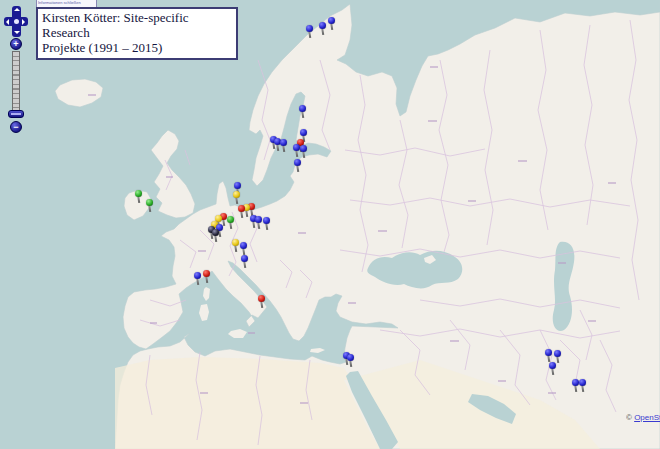  What do you see at coordinates (8, 22) in the screenshot?
I see `pan-left-button` at bounding box center [8, 22].